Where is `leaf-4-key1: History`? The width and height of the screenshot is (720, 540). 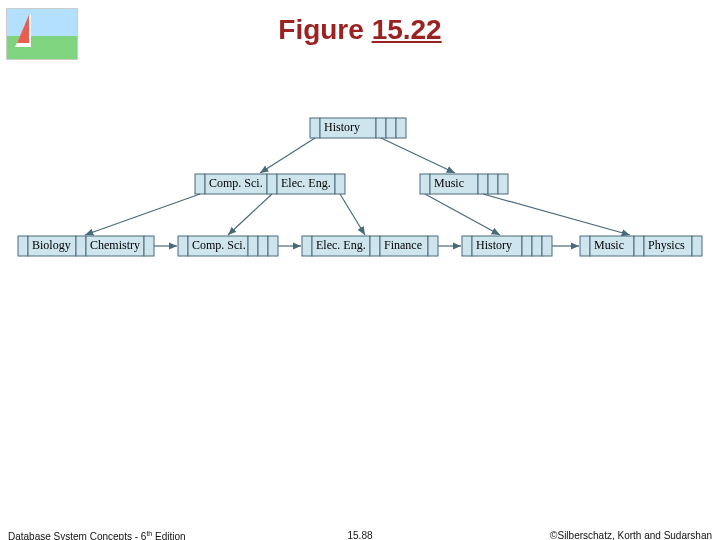
leaf-4-key1: History is located at coordinates (494, 245).